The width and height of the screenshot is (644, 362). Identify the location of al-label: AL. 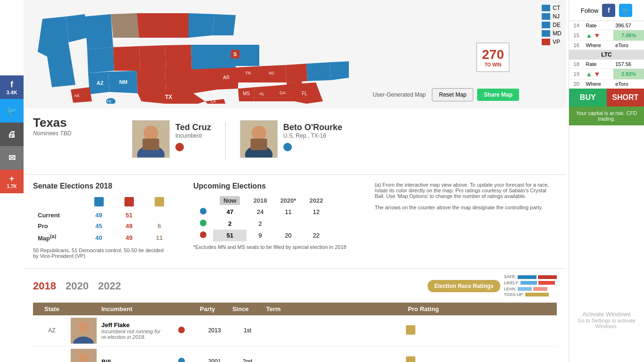
(262, 94).